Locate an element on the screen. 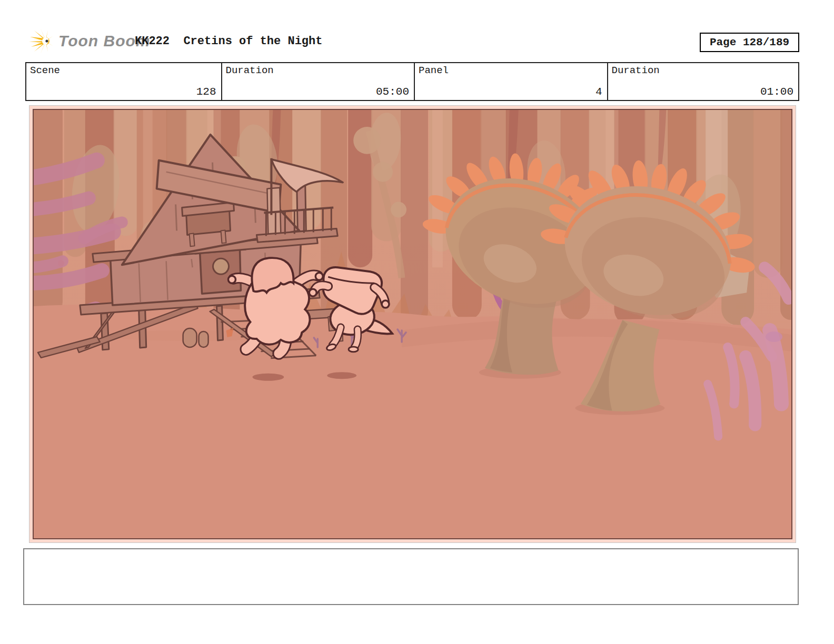  scene-duration-label: Duration is located at coordinates (318, 71).